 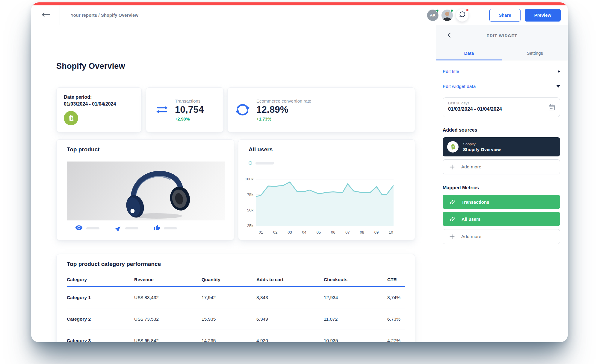 I want to click on thumbs-up-icon, so click(x=157, y=229).